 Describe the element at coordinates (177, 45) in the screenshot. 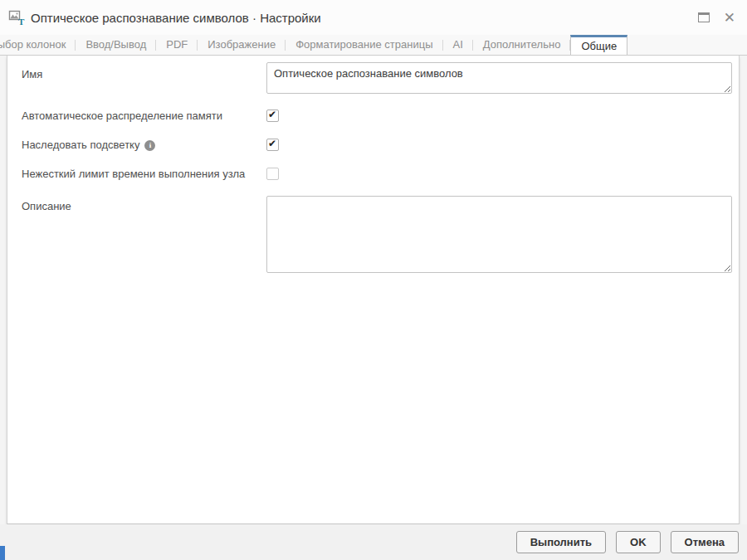

I see `tab-pdf: PDF` at that location.